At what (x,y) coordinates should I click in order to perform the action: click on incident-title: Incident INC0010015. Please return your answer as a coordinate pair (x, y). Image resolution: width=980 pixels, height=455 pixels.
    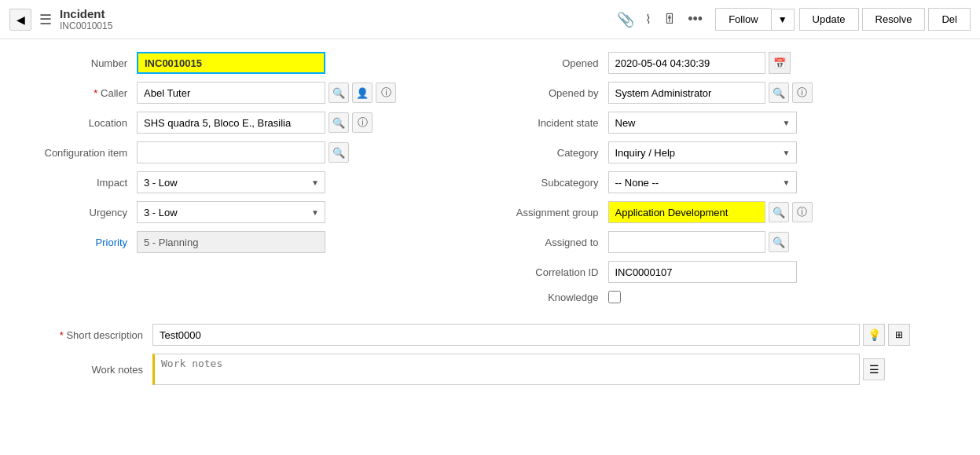
    Looking at the image, I should click on (86, 19).